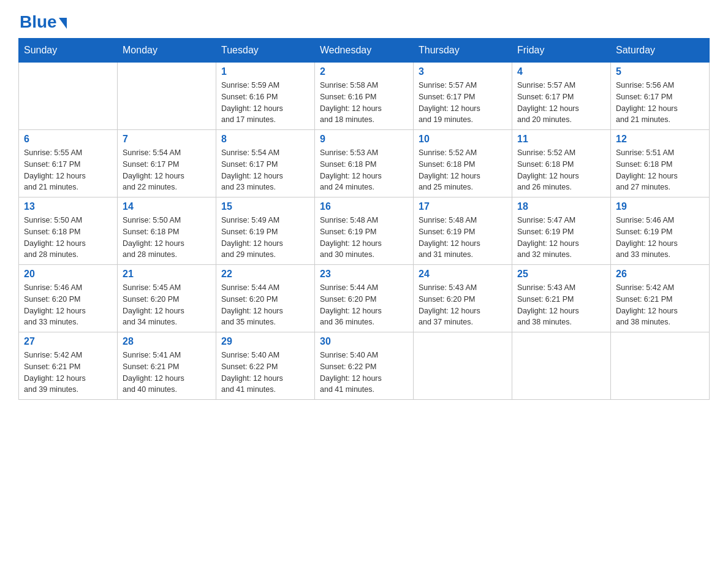 The image size is (728, 563). What do you see at coordinates (167, 139) in the screenshot?
I see `day-number: 7` at bounding box center [167, 139].